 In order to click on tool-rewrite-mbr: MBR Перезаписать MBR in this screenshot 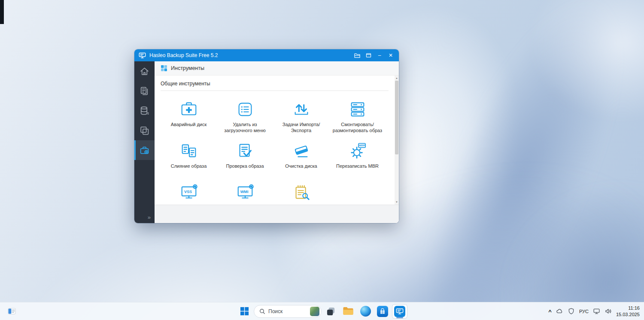, I will do `click(357, 162)`.